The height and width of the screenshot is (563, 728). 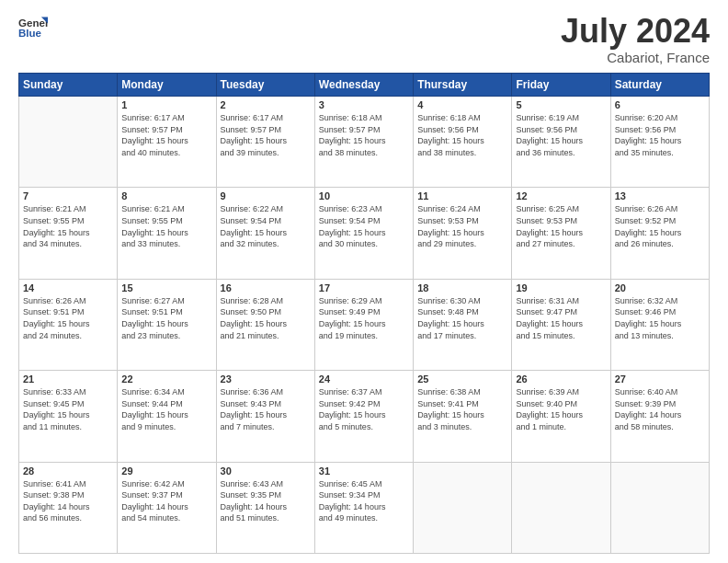 I want to click on day-info: Sunrise: 6:18 AM Sunset: 9:57 PM Dayligh…, so click(x=364, y=135).